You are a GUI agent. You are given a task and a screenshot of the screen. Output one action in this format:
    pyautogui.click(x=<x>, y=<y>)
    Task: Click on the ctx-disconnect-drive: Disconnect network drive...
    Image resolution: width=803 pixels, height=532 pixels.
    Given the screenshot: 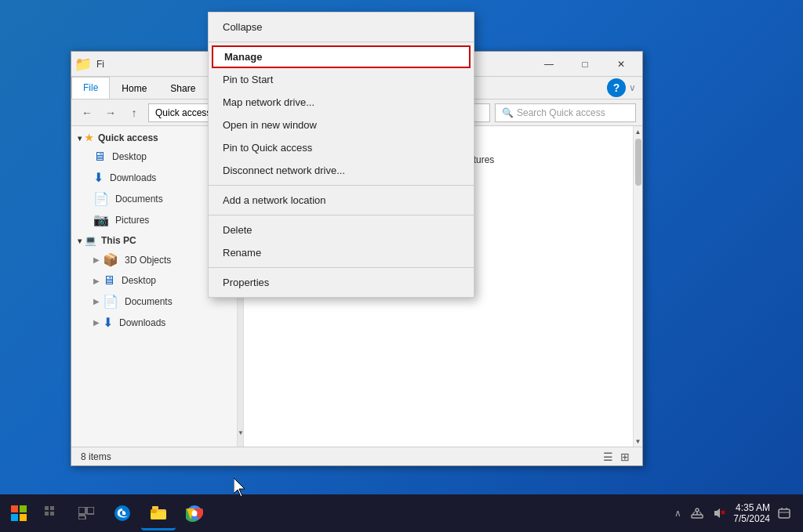 What is the action you would take?
    pyautogui.click(x=341, y=171)
    